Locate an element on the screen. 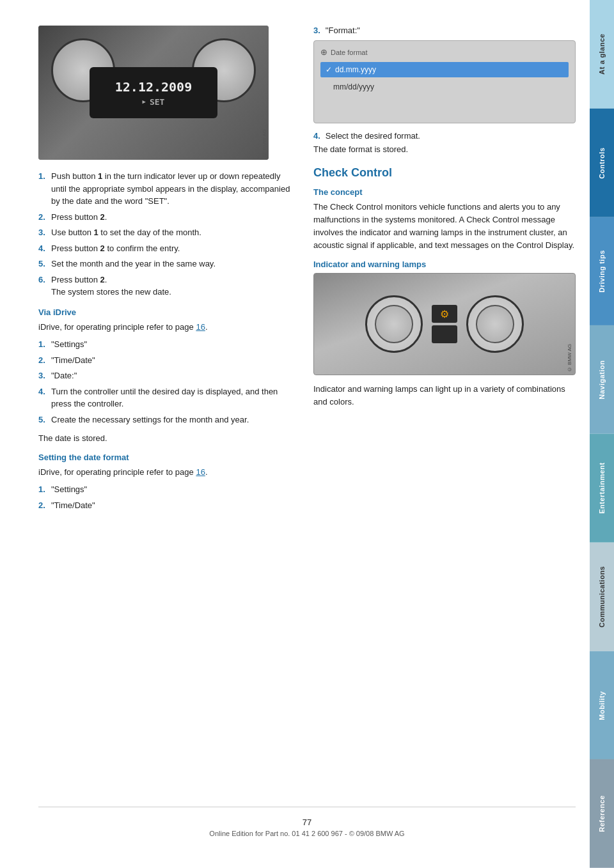 Image resolution: width=614 pixels, height=868 pixels. dash-date-display: 12.12.2009 is located at coordinates (154, 87).